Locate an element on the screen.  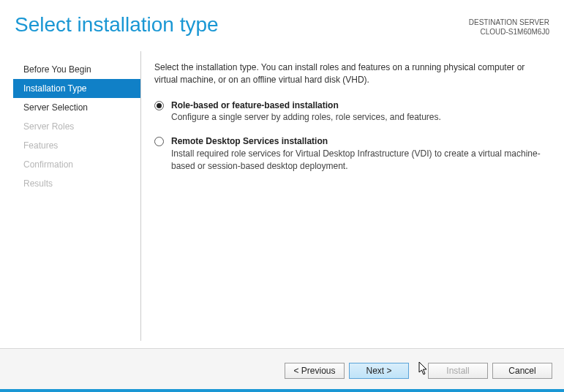
destination-server-label: DESTINATION SERVER is located at coordinates (509, 22).